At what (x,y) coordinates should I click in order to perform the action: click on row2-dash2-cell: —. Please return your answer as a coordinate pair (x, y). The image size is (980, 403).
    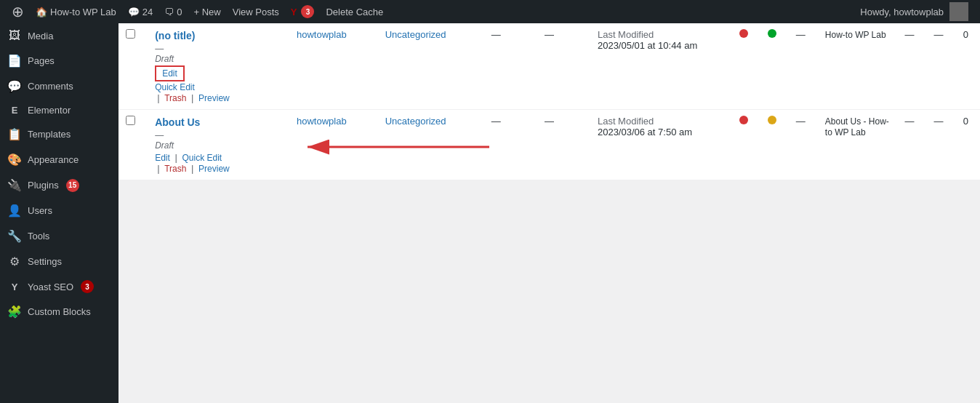
    Looking at the image, I should click on (912, 145).